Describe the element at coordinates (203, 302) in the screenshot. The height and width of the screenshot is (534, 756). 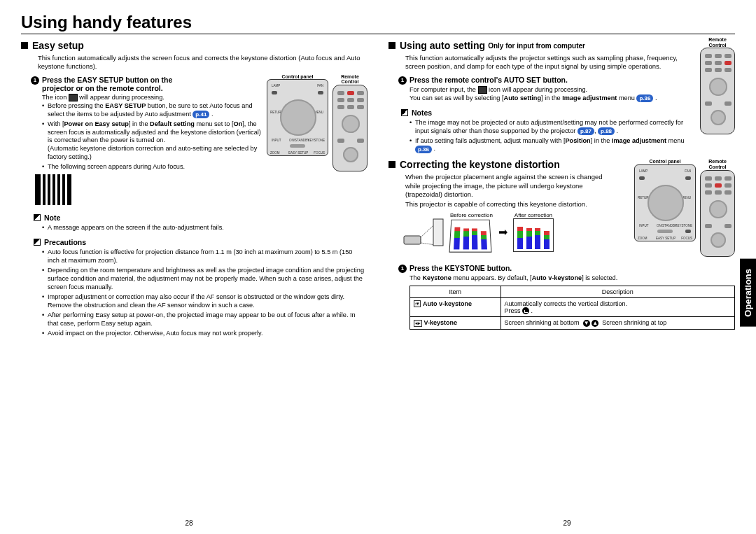
I see `precaution-3: Improper adjustment or correction may al…` at that location.